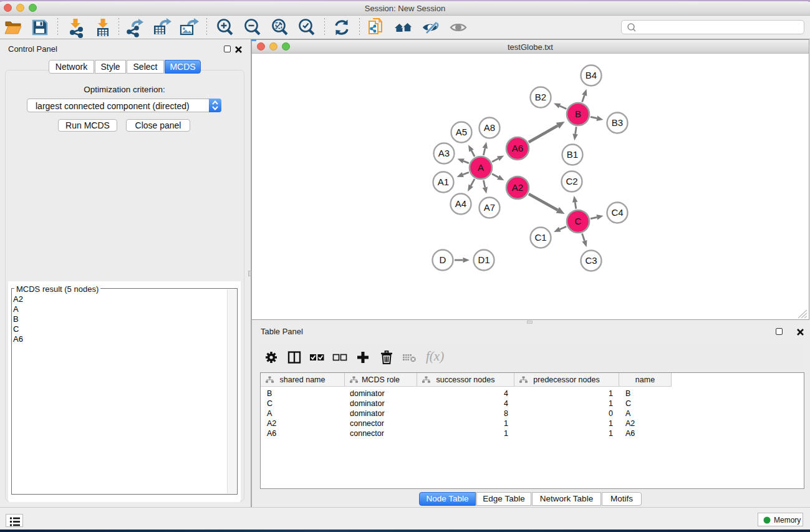 This screenshot has width=810, height=532. I want to click on svg-text: A, so click(481, 167).